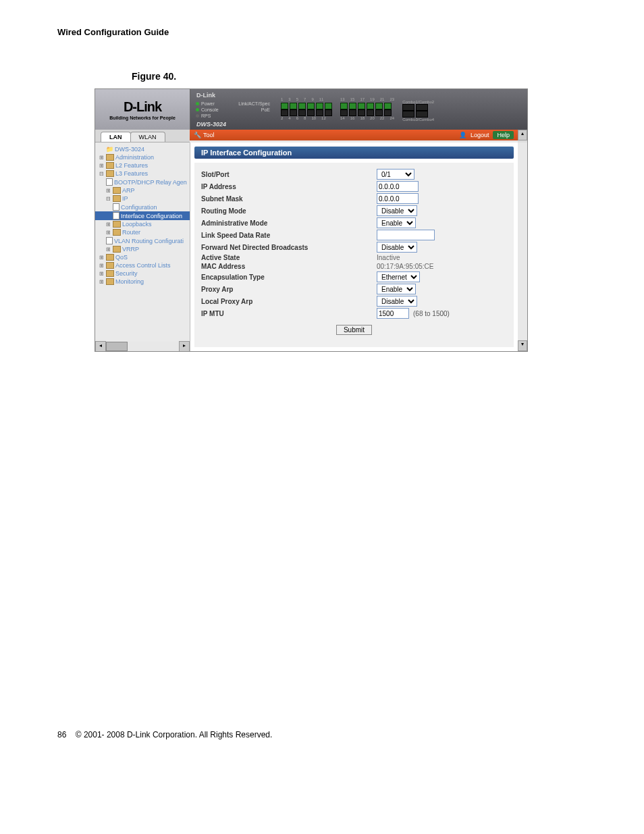  Describe the element at coordinates (398, 186) in the screenshot. I see `input-ip-address` at that location.